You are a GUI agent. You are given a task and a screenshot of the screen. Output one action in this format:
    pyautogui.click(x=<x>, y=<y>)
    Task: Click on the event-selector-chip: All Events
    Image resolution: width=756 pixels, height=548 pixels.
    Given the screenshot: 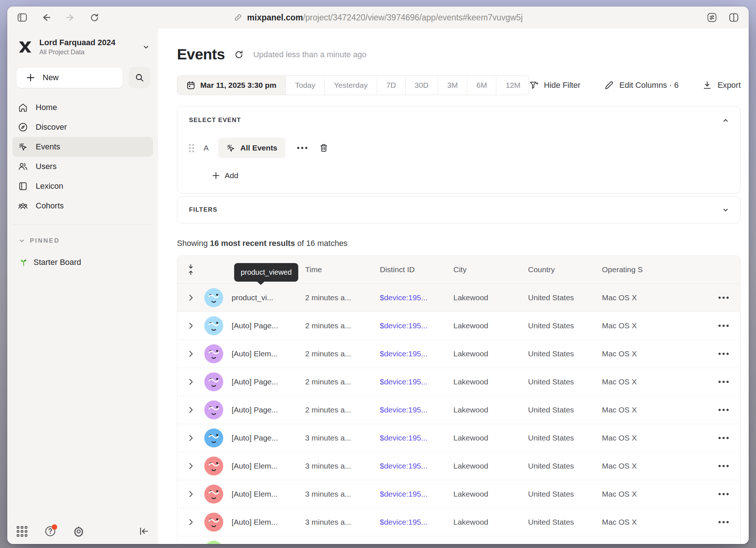 What is the action you would take?
    pyautogui.click(x=252, y=148)
    